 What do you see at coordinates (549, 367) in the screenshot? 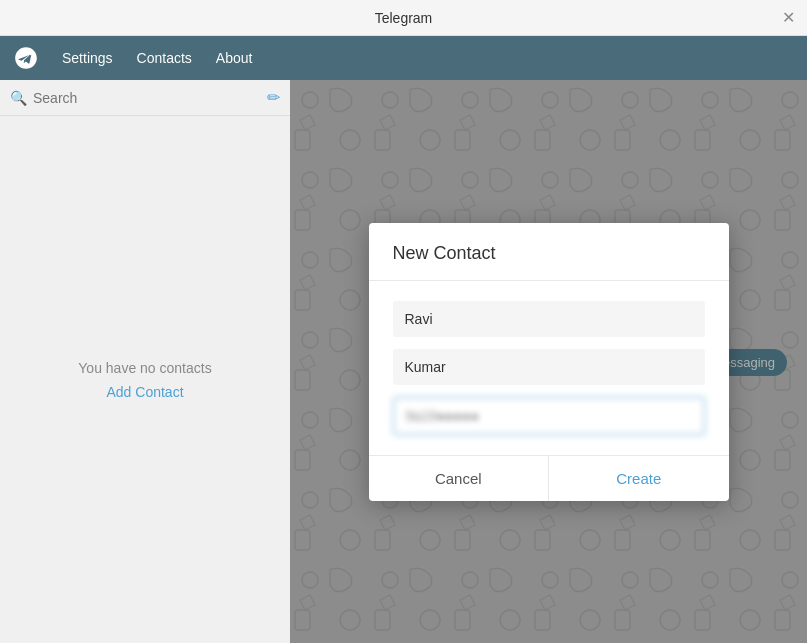
I see `last-name-input` at bounding box center [549, 367].